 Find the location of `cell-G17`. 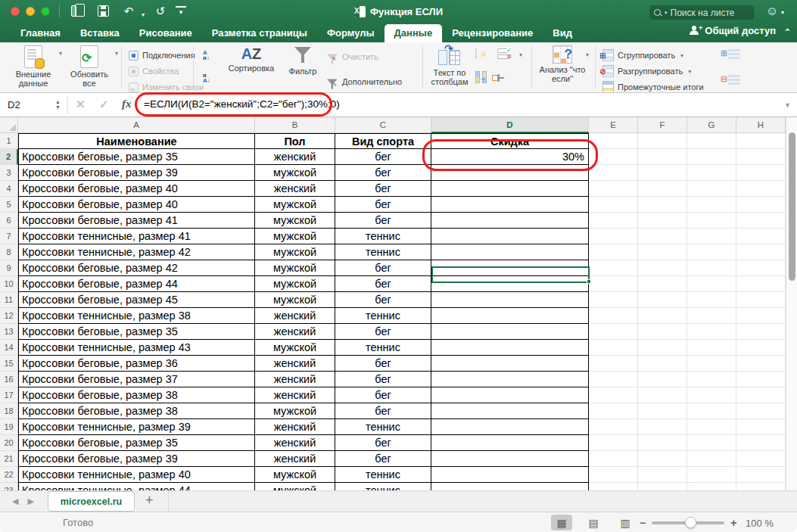

cell-G17 is located at coordinates (711, 395).